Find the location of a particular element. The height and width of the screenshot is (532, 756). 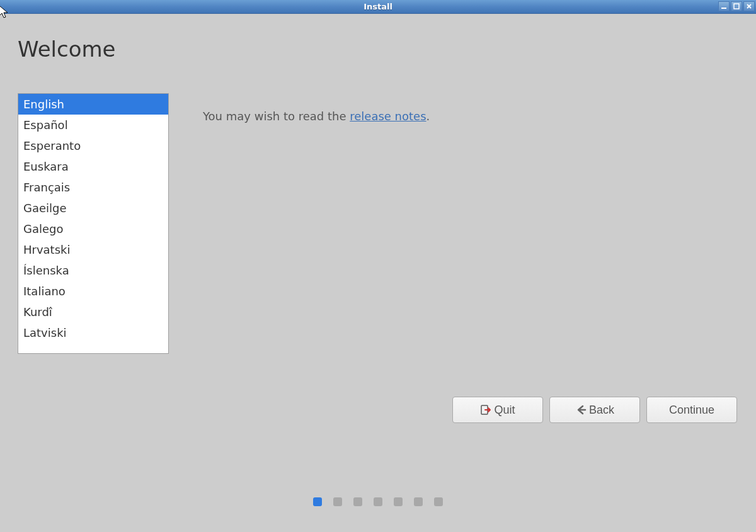

continue-button: Continue is located at coordinates (692, 410).